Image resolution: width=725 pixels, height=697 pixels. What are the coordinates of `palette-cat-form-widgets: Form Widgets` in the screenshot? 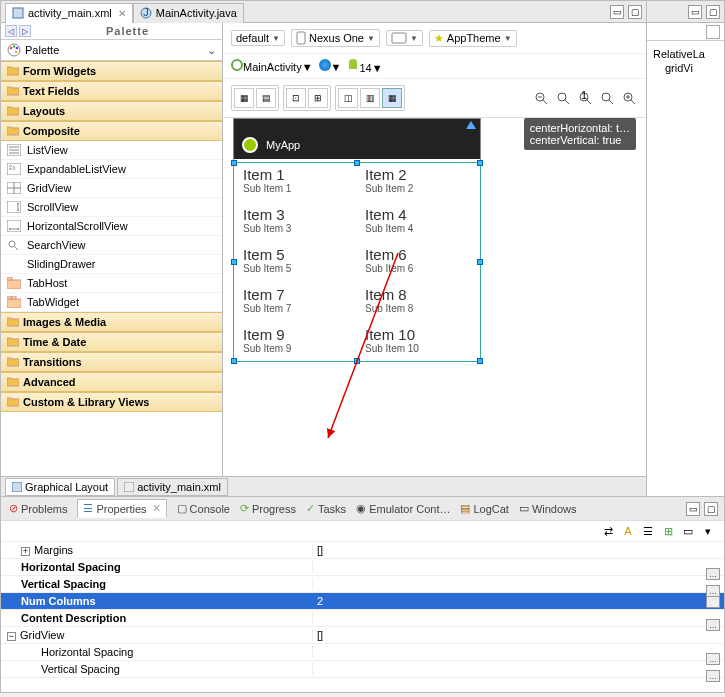 It's located at (112, 71).